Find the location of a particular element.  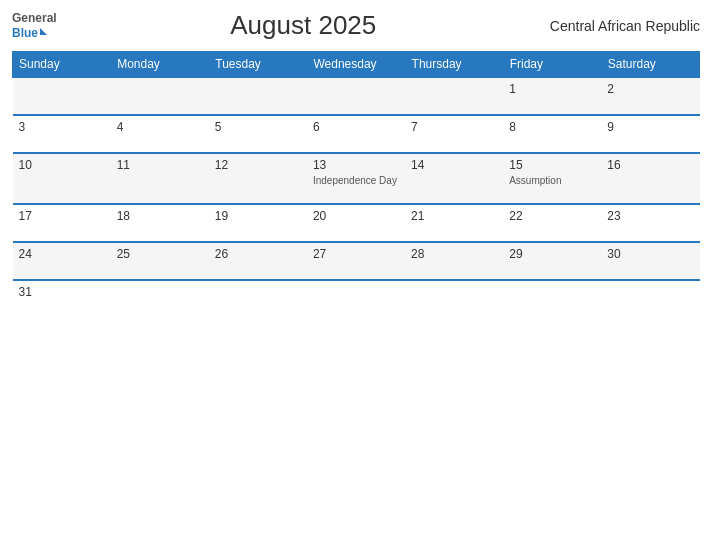

calendar-cell: 14 is located at coordinates (454, 178).